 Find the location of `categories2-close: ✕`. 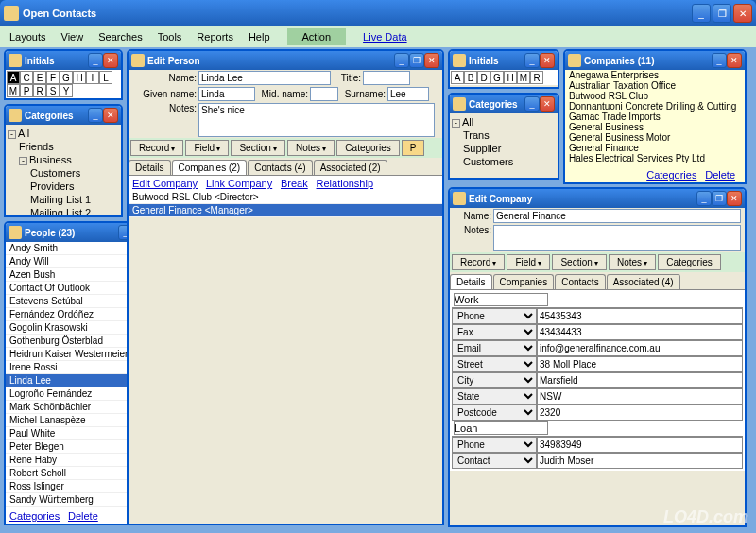

categories2-close: ✕ is located at coordinates (547, 104).